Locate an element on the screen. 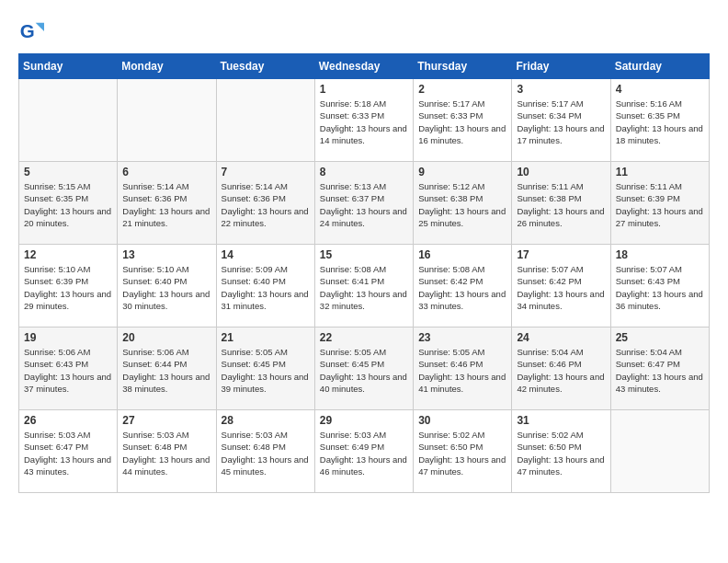 This screenshot has height=563, width=728. day-info: Sunrise: 5:04 AM Sunset: 6:47 PM Dayligh… is located at coordinates (660, 370).